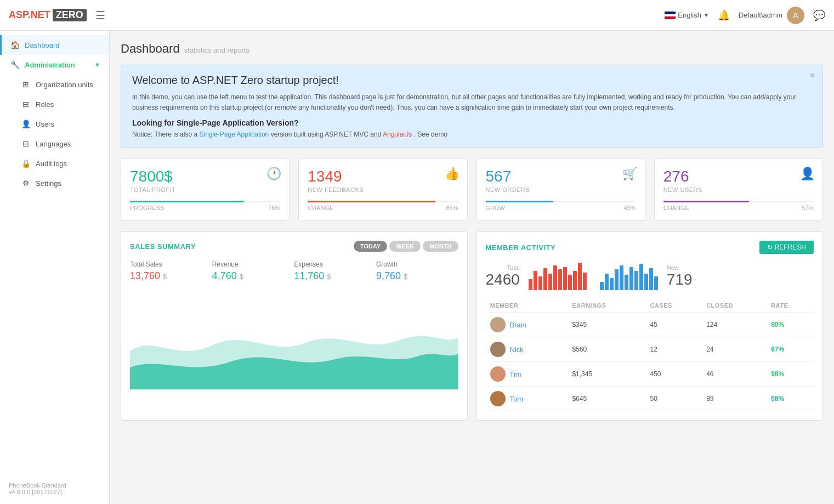 Image resolution: width=834 pixels, height=504 pixels. What do you see at coordinates (739, 202) in the screenshot?
I see `progress-bg-new-users` at bounding box center [739, 202].